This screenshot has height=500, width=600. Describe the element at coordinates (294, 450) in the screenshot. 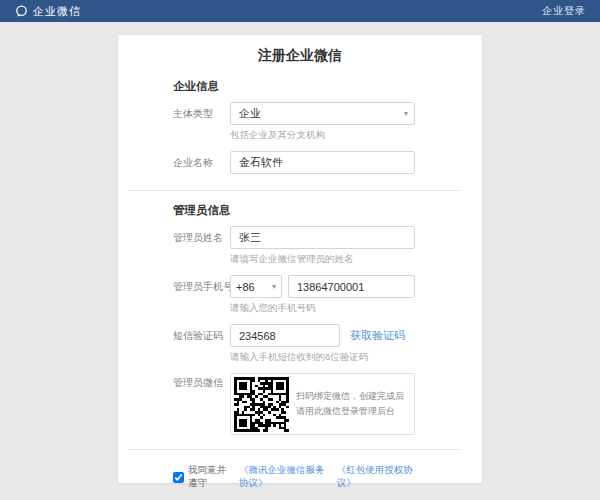

I see `footer-divider` at that location.